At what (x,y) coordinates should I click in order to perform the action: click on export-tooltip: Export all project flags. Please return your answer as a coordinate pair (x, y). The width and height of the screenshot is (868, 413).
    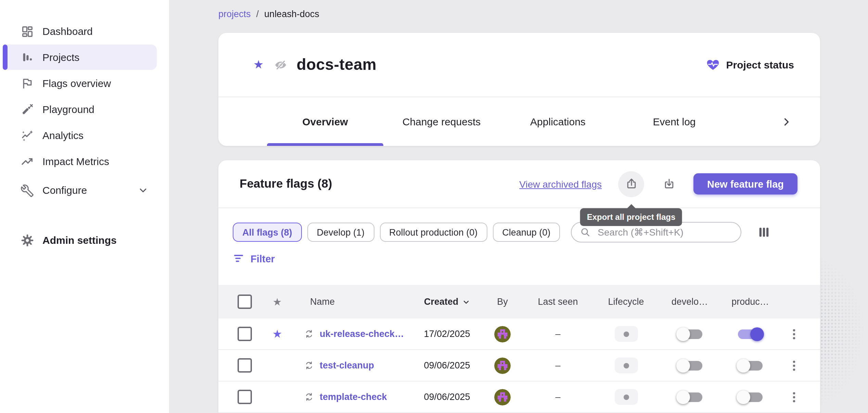
    Looking at the image, I should click on (631, 217).